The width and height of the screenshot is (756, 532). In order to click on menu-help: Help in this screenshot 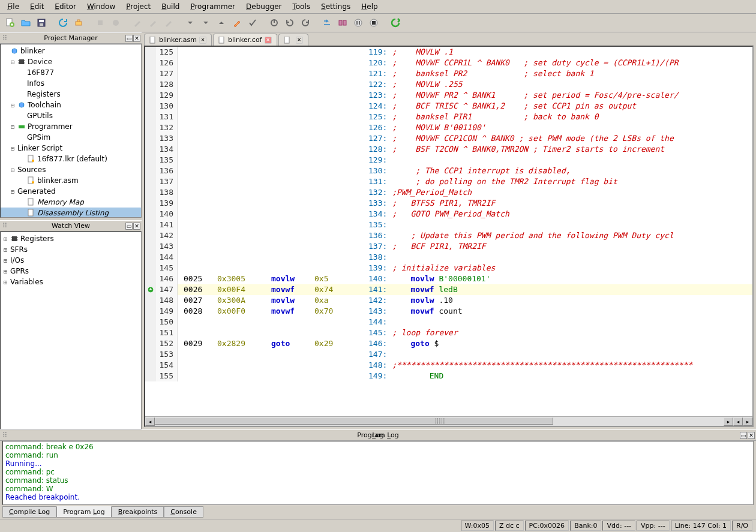, I will do `click(370, 7)`.